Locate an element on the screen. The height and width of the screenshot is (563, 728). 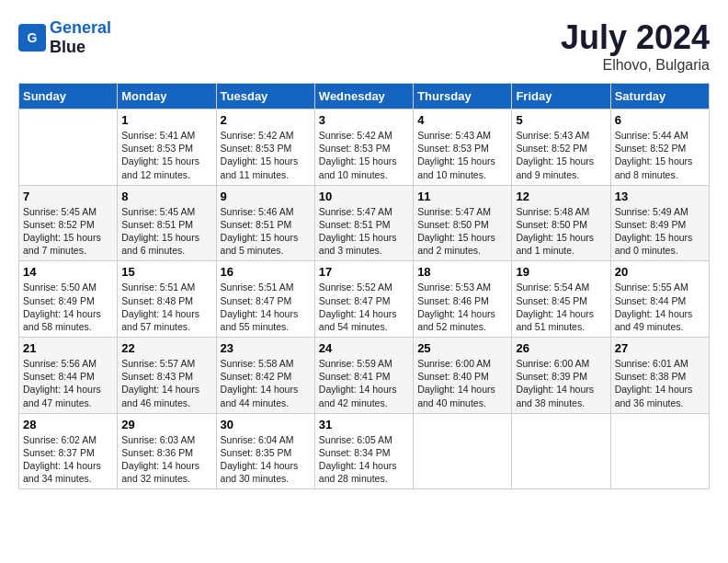
day-number: 5 is located at coordinates (561, 120).